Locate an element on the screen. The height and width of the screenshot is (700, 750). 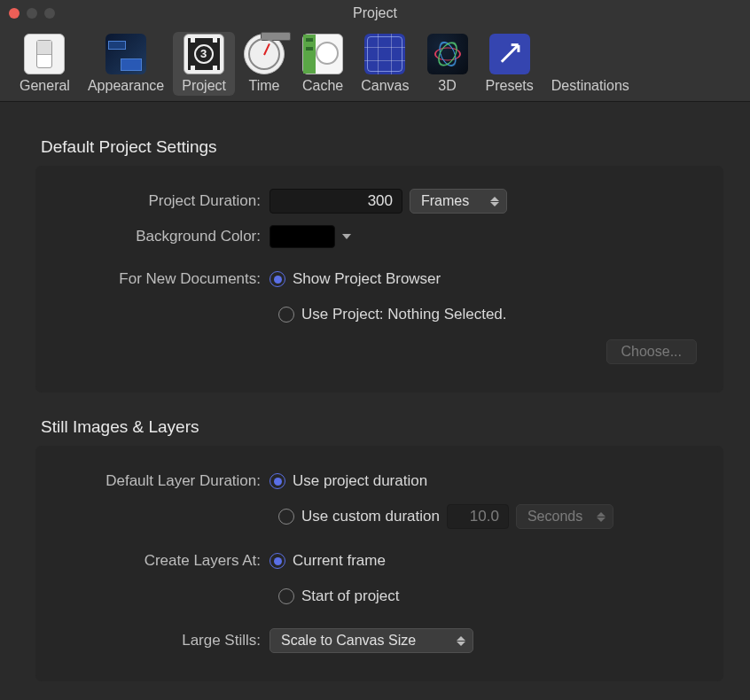
tab-label: Presets is located at coordinates (510, 86).